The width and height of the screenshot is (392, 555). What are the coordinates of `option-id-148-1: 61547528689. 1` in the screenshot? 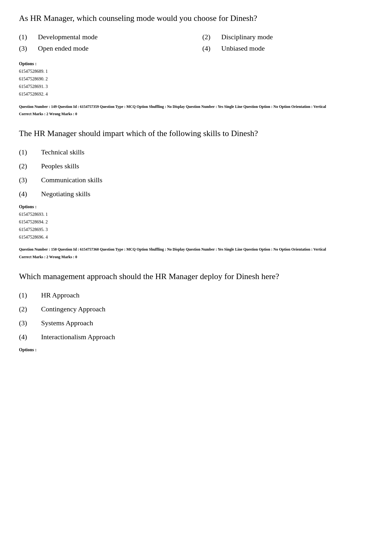 It's located at (196, 72).